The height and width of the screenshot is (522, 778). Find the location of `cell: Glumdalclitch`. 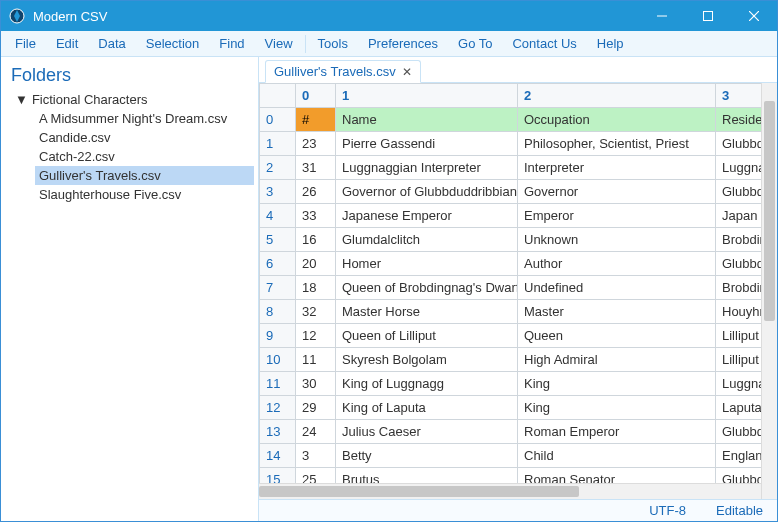

cell: Glumdalclitch is located at coordinates (427, 240).